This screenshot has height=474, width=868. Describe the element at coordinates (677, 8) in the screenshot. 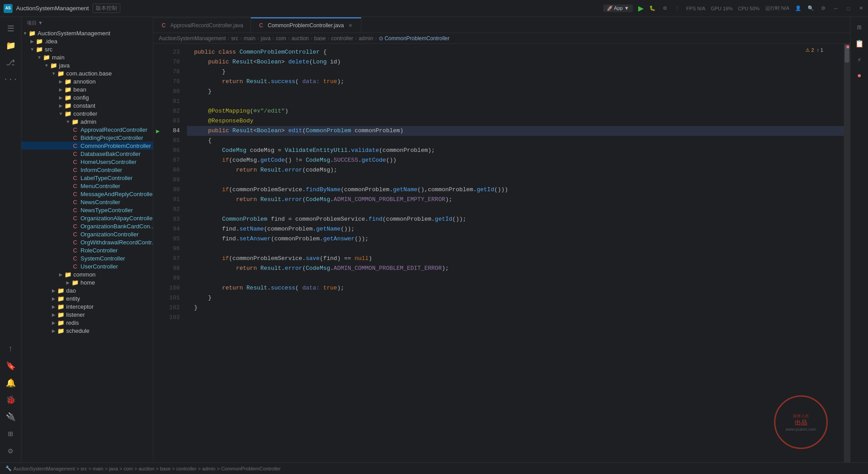

I see `more-button: ⋮` at that location.